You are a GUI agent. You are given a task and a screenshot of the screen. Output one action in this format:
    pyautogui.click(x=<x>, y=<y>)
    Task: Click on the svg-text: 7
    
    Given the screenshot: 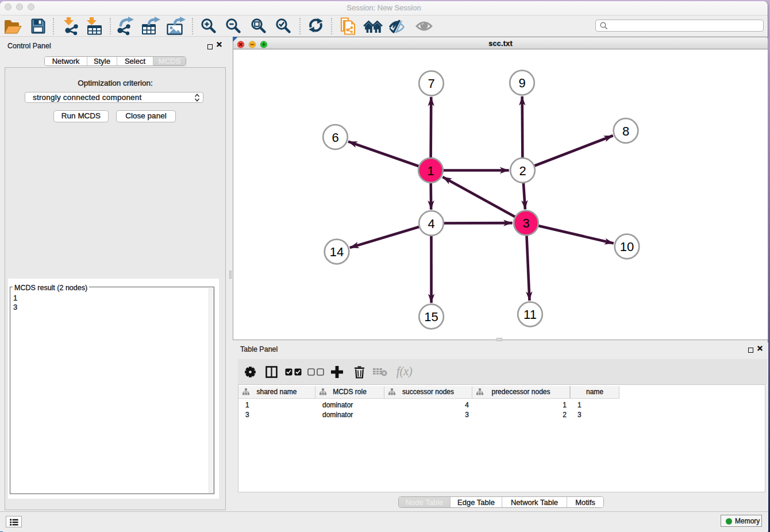 What is the action you would take?
    pyautogui.click(x=431, y=84)
    